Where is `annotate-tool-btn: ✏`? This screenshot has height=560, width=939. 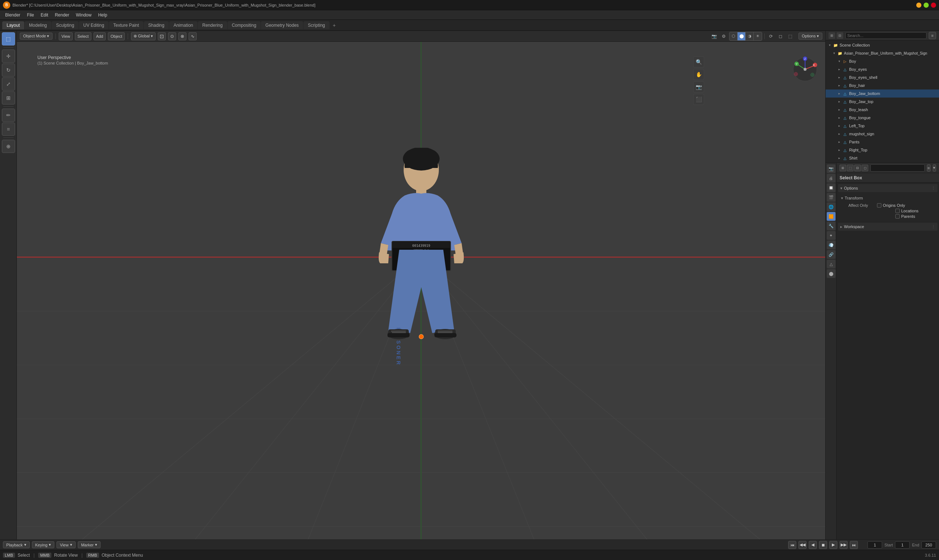 annotate-tool-btn: ✏ is located at coordinates (8, 115).